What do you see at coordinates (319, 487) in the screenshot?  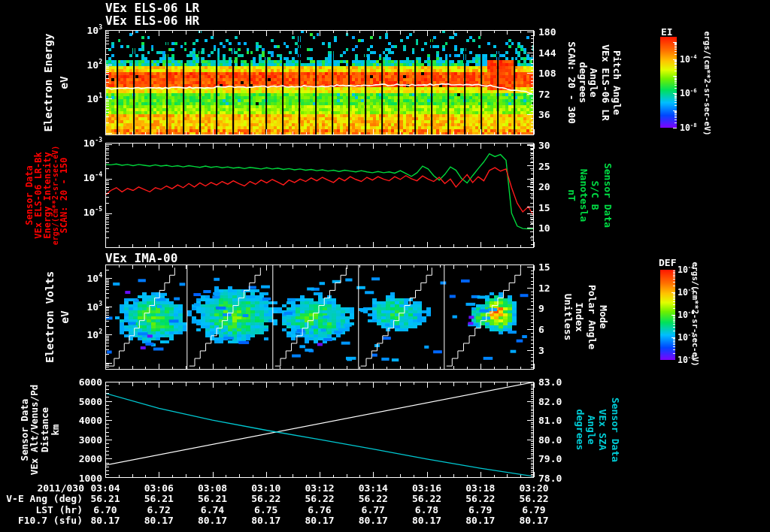 I see `time-tick-label: 03:12` at bounding box center [319, 487].